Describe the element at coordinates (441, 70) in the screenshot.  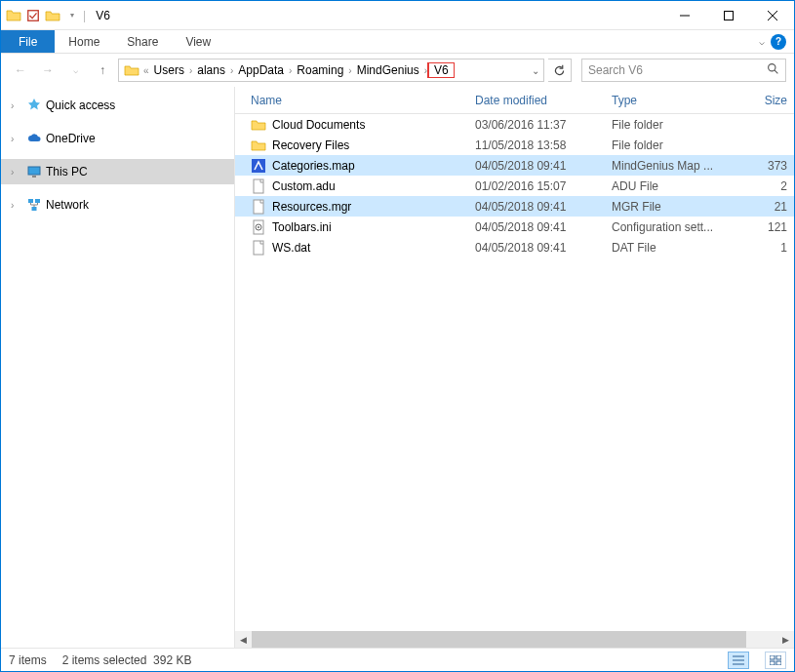
I see `breadcrumb-v6: V6` at that location.